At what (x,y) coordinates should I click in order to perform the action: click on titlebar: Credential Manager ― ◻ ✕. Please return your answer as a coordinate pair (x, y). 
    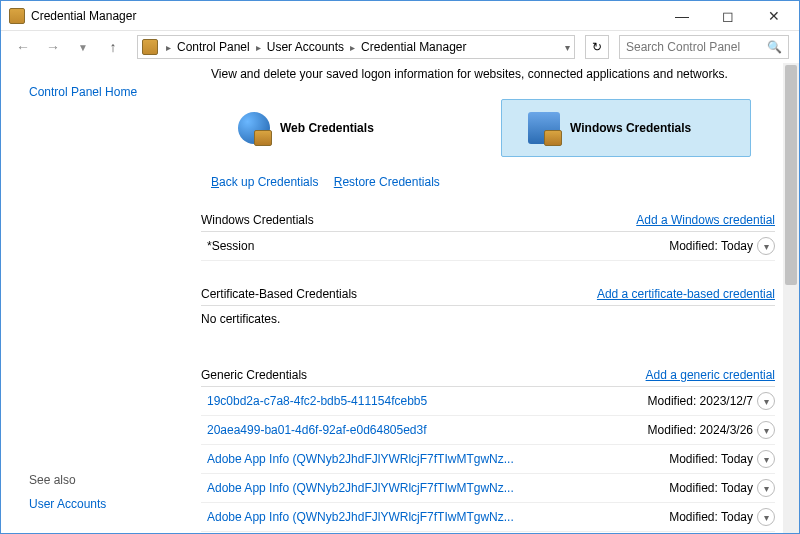
    Looking at the image, I should click on (400, 16).